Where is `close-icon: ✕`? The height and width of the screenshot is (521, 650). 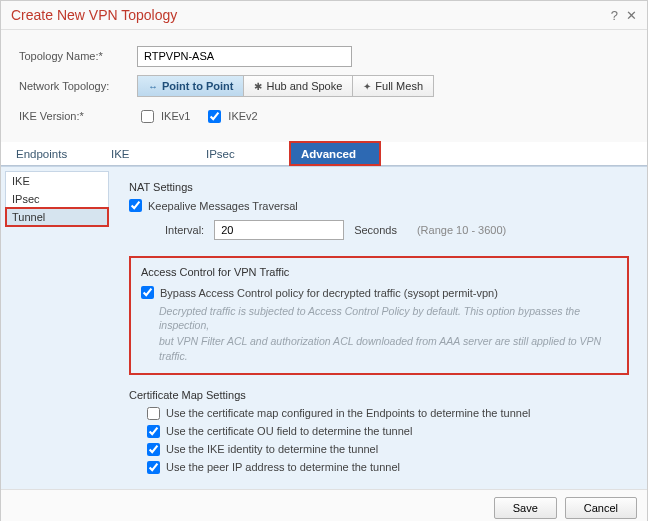 close-icon: ✕ is located at coordinates (632, 16).